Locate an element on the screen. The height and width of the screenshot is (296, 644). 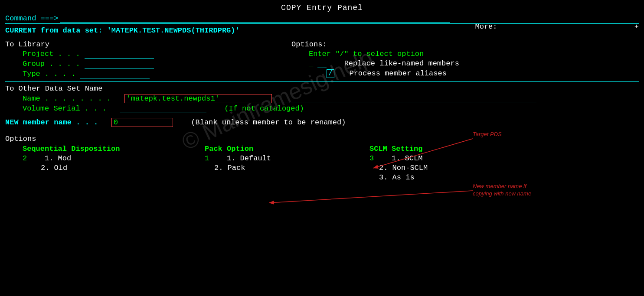
seq-disp-header: Sequential Disposition is located at coordinates (105, 149).